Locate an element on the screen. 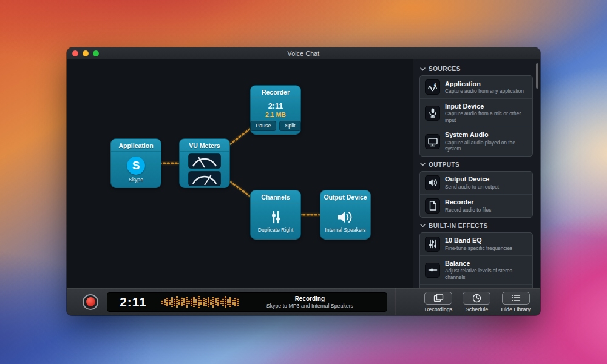 This screenshot has height=364, width=607. section-title: BUILT-IN EFFECTS is located at coordinates (458, 226).